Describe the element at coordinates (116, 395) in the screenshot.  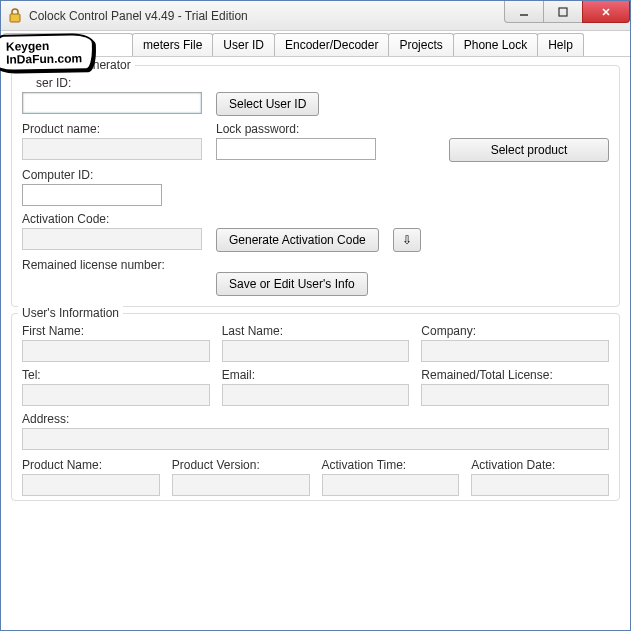
I see `tel-input` at that location.